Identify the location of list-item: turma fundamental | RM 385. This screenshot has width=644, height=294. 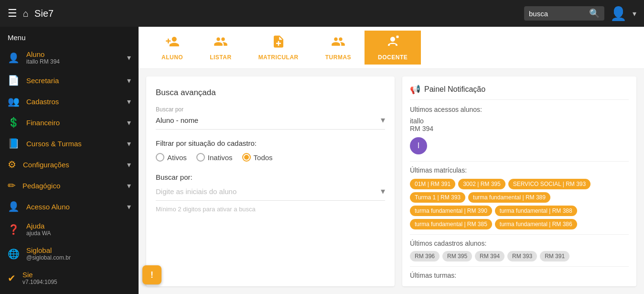
(451, 224).